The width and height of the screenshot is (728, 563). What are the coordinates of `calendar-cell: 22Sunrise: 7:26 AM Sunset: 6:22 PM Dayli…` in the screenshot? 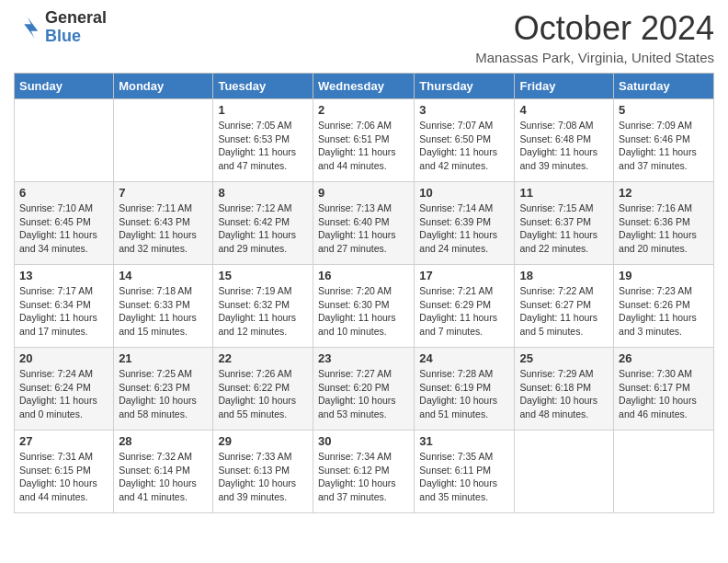 It's located at (263, 389).